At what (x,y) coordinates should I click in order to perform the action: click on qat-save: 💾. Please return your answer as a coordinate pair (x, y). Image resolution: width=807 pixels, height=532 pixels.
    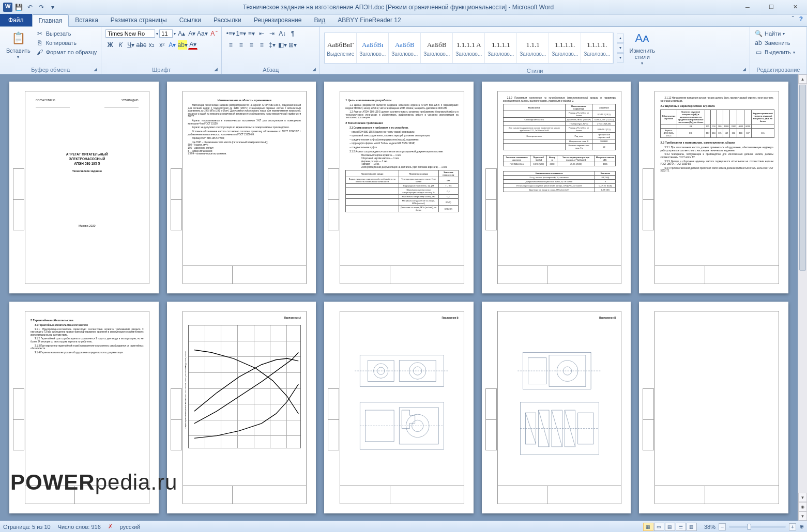
    Looking at the image, I should click on (19, 7).